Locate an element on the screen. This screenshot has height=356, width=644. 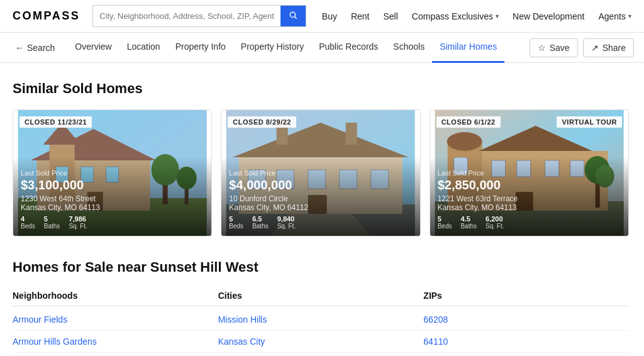
card-3-overlay: Last Sold Price $2,850,000 1221 West 63r… is located at coordinates (530, 196).